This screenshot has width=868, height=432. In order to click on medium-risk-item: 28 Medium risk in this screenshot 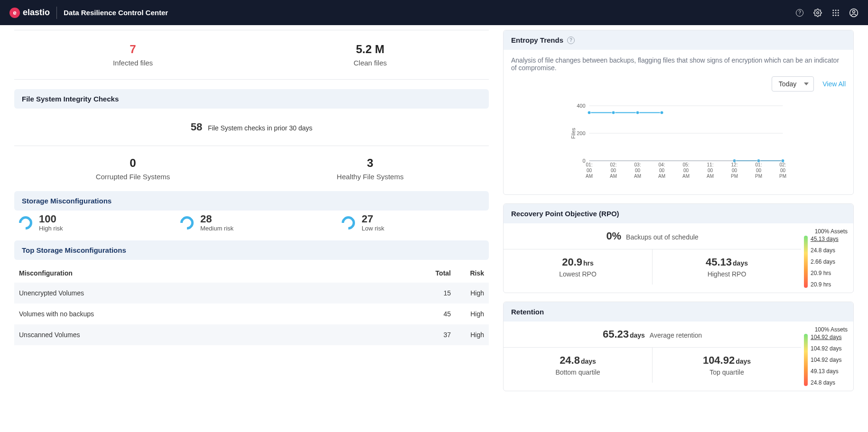, I will do `click(252, 223)`.